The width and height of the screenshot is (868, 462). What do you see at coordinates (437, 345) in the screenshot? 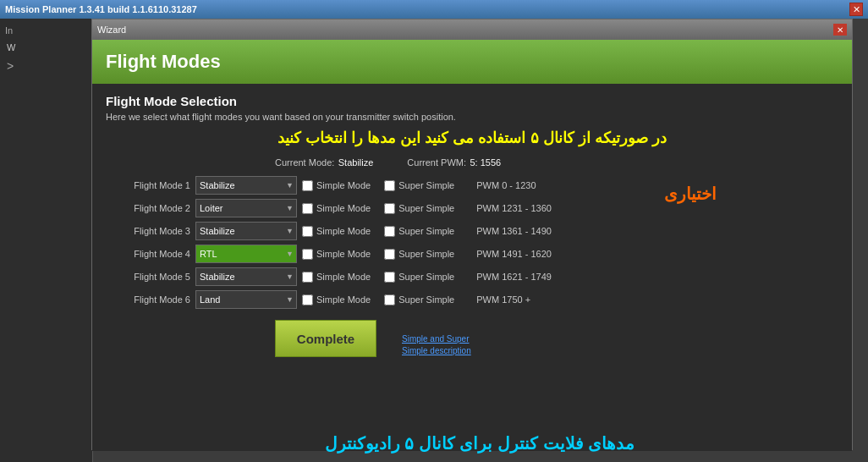
I see `simple-description-link: Simple and SuperSimple description` at bounding box center [437, 345].